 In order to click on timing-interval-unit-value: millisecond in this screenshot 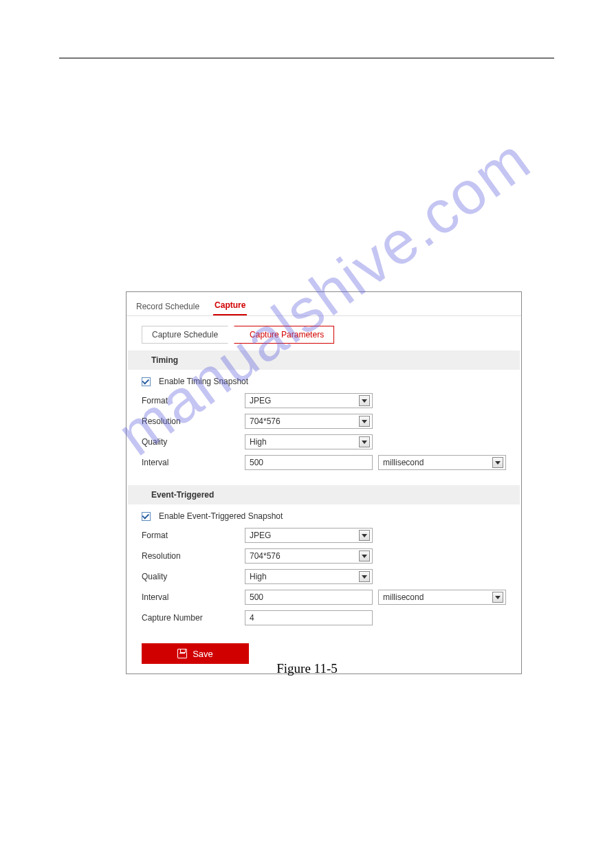, I will do `click(403, 463)`.